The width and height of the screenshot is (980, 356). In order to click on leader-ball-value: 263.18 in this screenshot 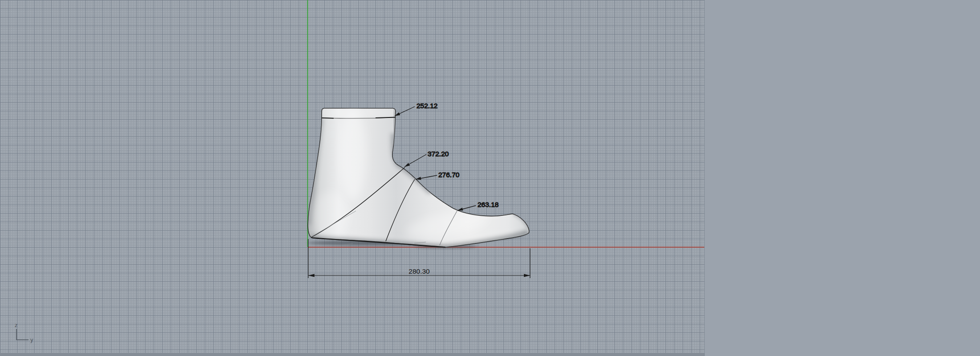, I will do `click(488, 205)`.